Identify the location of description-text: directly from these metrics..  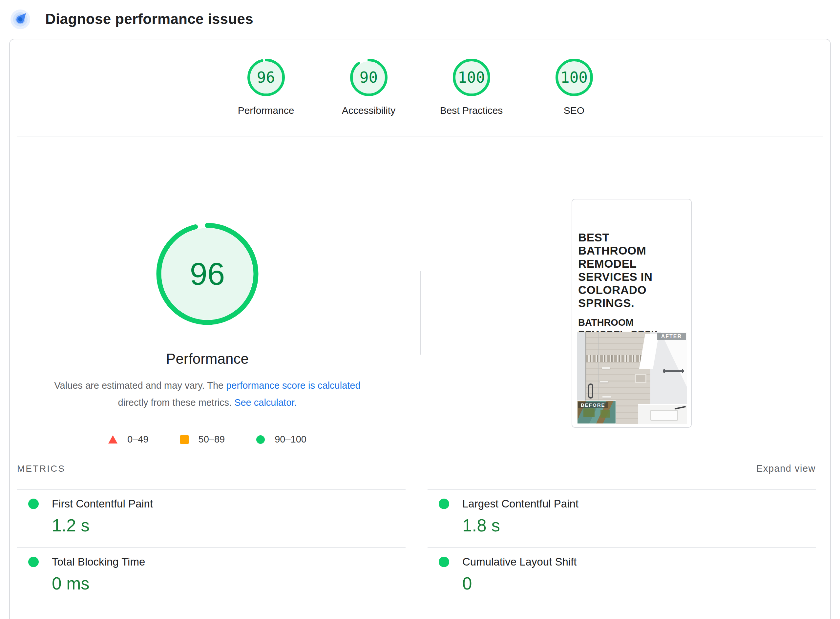
(176, 402).